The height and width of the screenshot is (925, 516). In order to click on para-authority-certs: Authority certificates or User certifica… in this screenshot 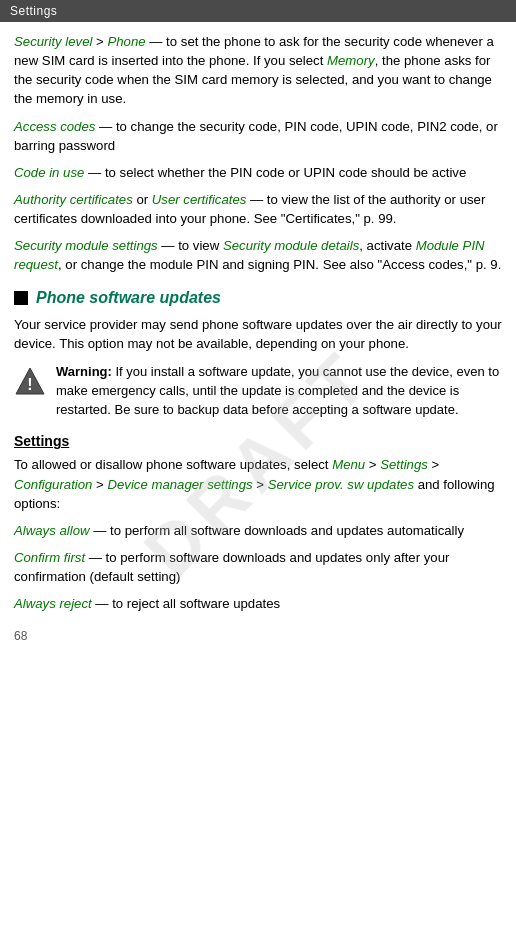, I will do `click(258, 209)`.